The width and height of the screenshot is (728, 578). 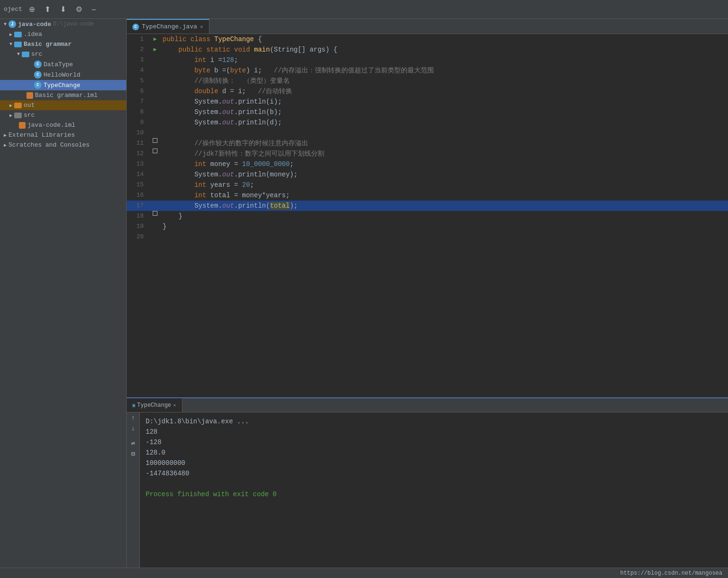 What do you see at coordinates (444, 164) in the screenshot?
I see `line-content-13: int money = 10_0000_0000;` at bounding box center [444, 164].